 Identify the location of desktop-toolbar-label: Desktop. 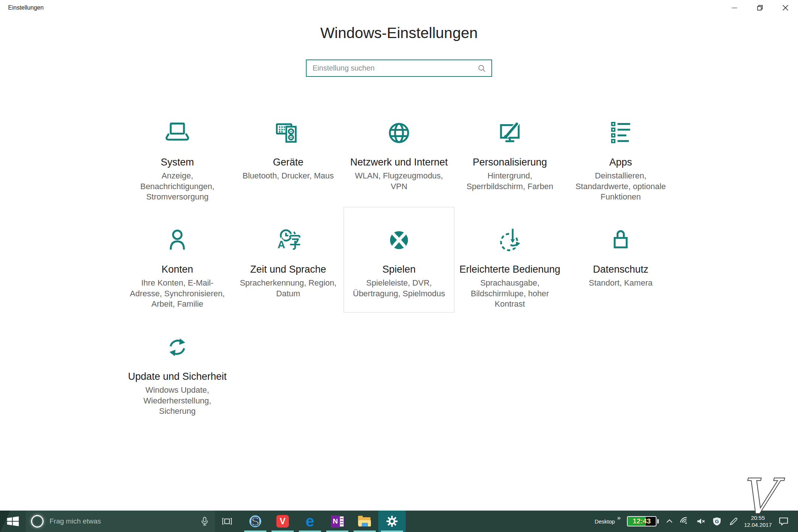
(604, 522).